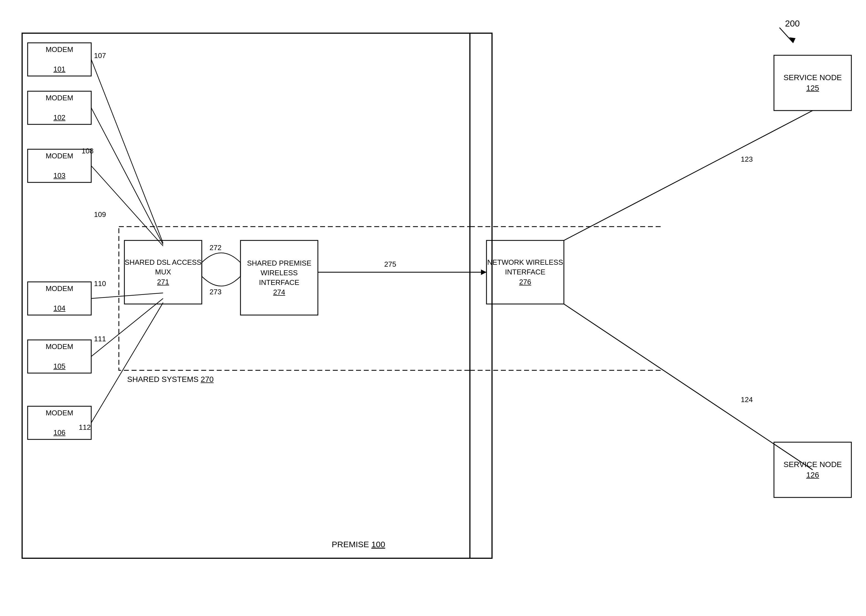  Describe the element at coordinates (59, 357) in the screenshot. I see `modem-105-label: MODEM 105` at that location.